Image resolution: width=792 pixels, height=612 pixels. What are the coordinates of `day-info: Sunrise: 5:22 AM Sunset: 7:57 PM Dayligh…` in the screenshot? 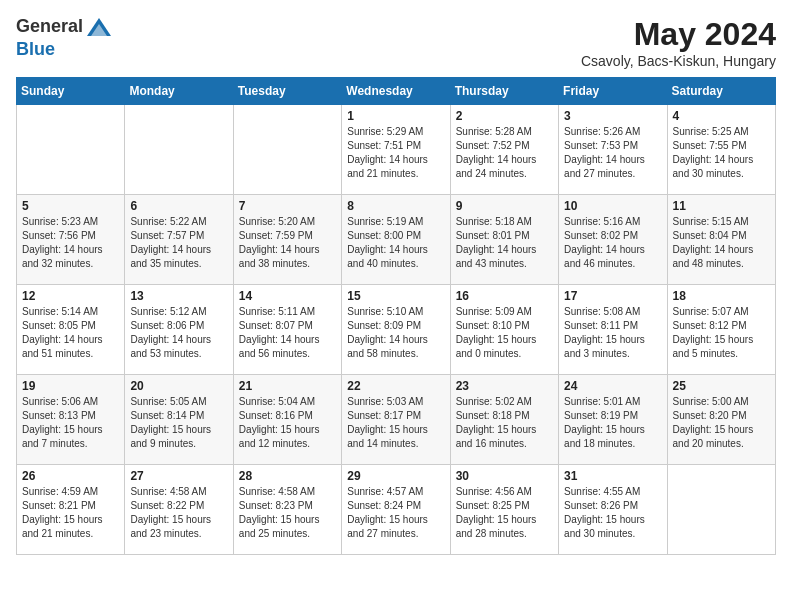 It's located at (178, 243).